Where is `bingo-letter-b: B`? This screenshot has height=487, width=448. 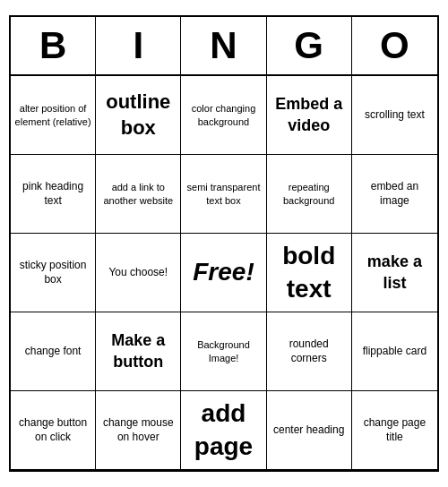 bingo-letter-b: B is located at coordinates (54, 46).